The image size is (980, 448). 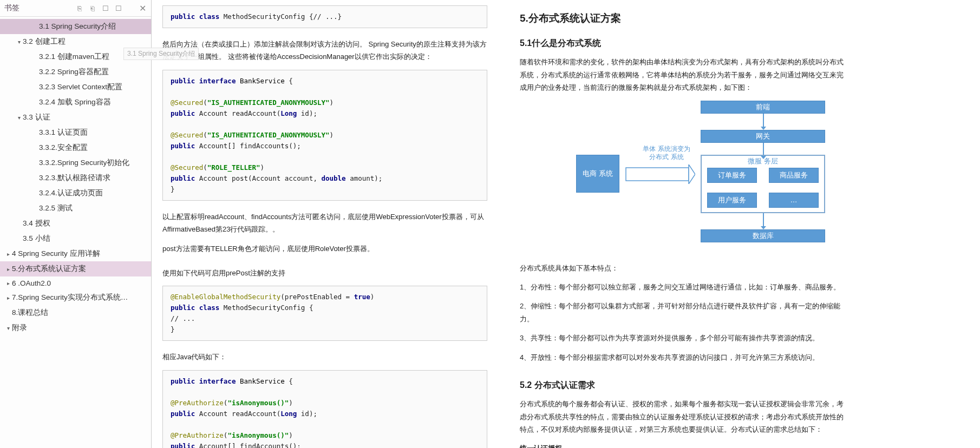 What do you see at coordinates (76, 208) in the screenshot?
I see `bookmark-item: 3.2.5 测试` at bounding box center [76, 208].